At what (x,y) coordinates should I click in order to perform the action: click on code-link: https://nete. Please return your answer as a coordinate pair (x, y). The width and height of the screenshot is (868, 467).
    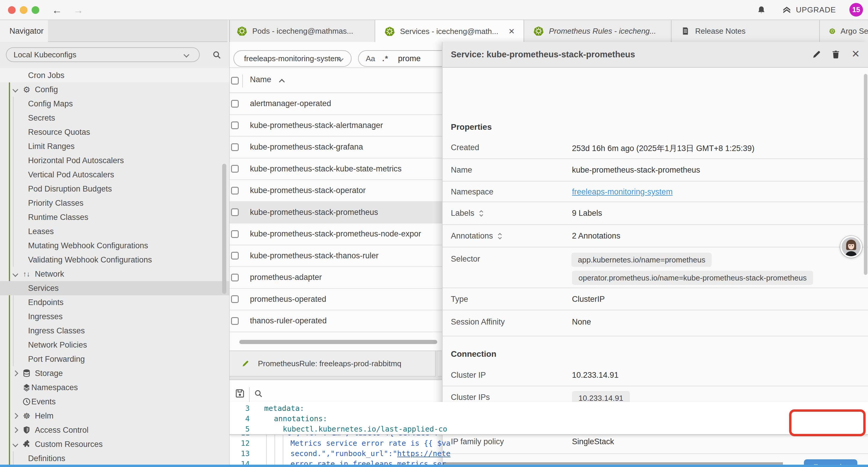
    Looking at the image, I should click on (424, 454).